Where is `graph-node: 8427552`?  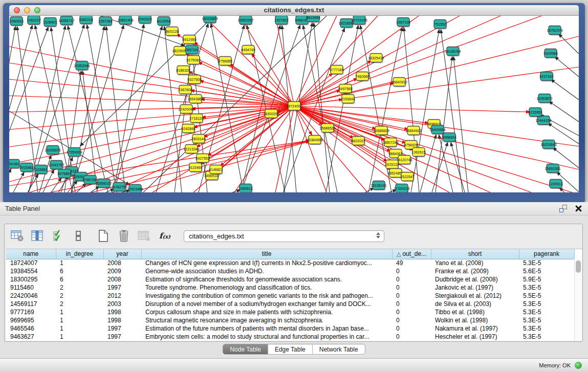
graph-node: 8427552 is located at coordinates (203, 159).